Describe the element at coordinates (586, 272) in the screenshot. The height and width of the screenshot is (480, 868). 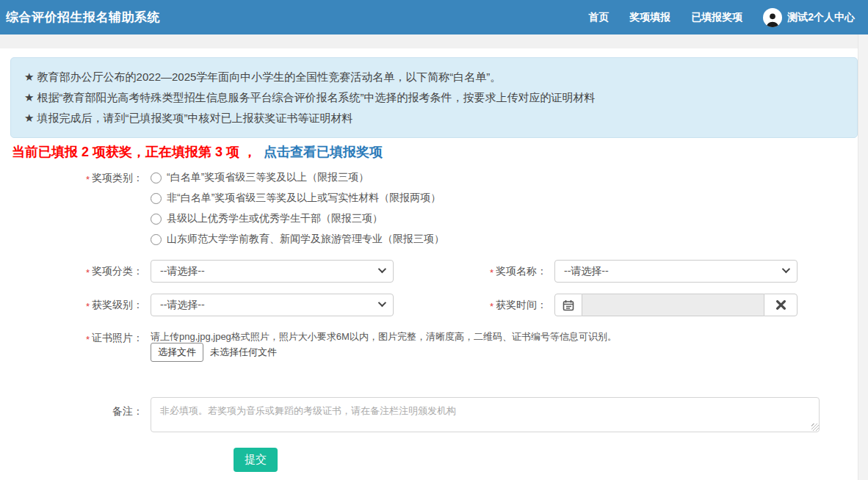
I see `award-name-value: --请选择--` at that location.